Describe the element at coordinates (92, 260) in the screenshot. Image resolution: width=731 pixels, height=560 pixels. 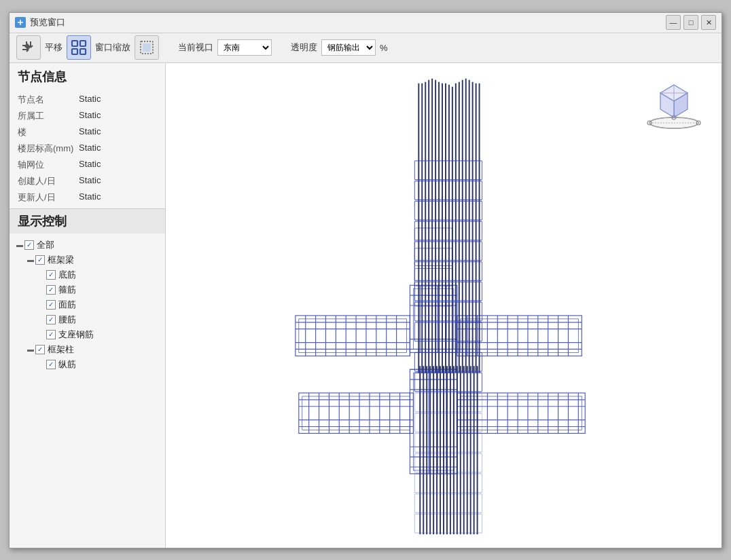
I see `tree-item-frame-beam: ▬ 框架梁` at that location.